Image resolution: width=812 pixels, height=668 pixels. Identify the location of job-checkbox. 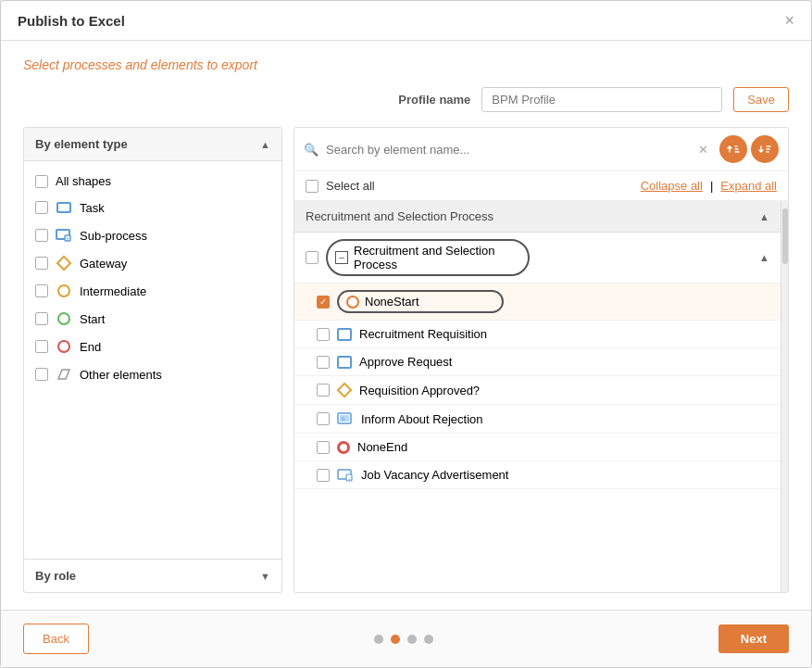
(323, 475).